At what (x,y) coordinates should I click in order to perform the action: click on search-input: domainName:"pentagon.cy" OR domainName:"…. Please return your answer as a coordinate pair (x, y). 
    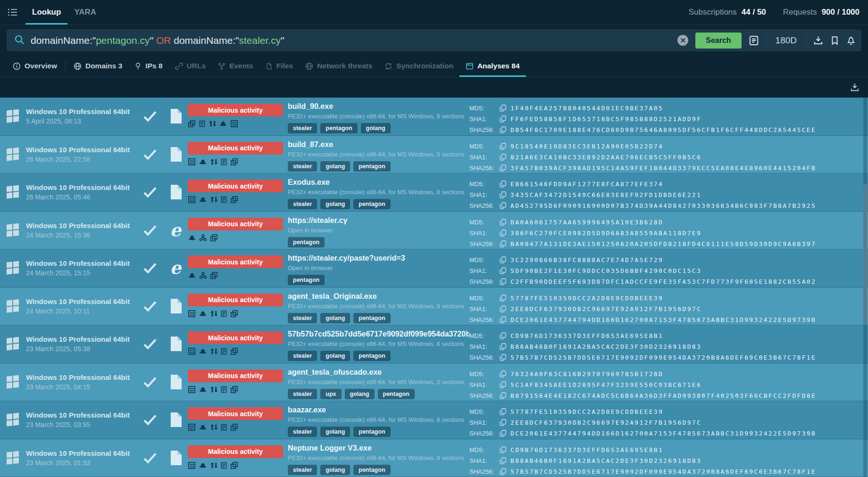
    Looking at the image, I should click on (434, 41).